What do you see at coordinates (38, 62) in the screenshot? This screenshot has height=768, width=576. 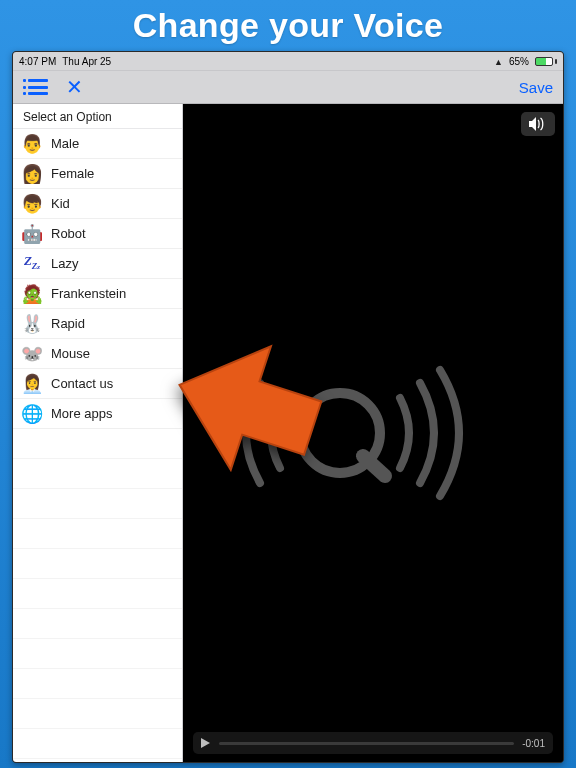 I see `status-time: 4:07 PM` at bounding box center [38, 62].